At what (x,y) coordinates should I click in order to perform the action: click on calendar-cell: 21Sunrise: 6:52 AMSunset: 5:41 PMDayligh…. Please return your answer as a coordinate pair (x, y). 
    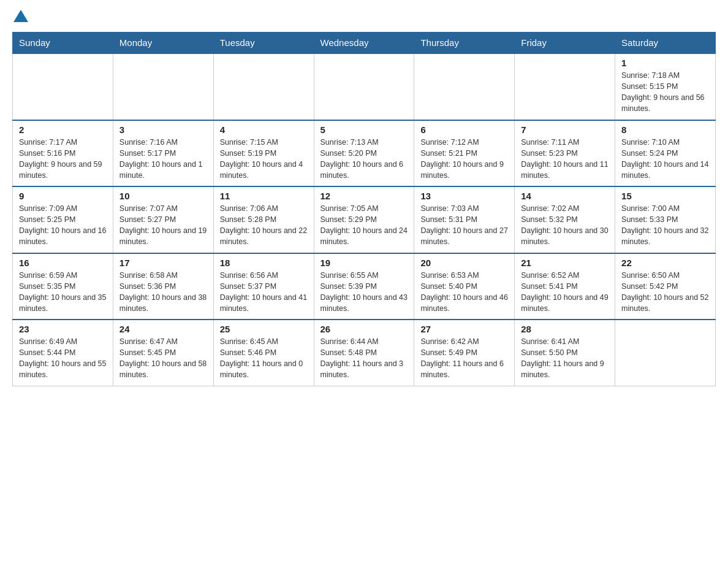
    Looking at the image, I should click on (565, 287).